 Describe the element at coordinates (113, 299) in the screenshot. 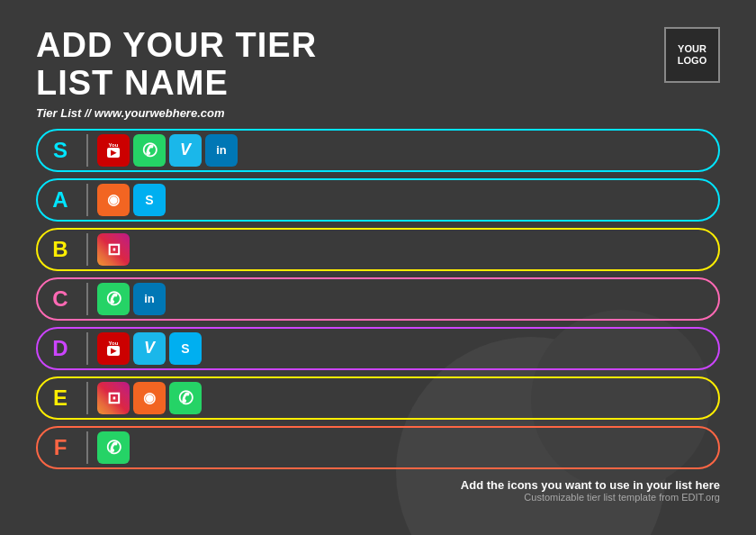

I see `icon-whatsapp-c: ✆` at that location.